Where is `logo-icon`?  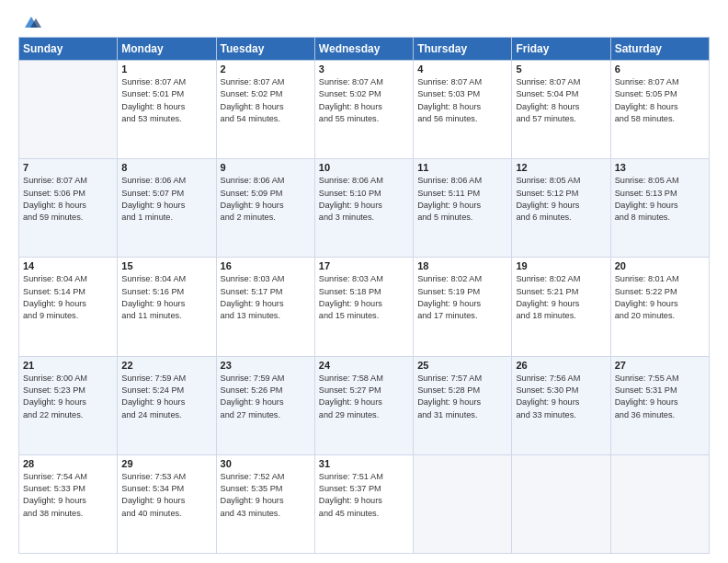 logo-icon is located at coordinates (31, 22).